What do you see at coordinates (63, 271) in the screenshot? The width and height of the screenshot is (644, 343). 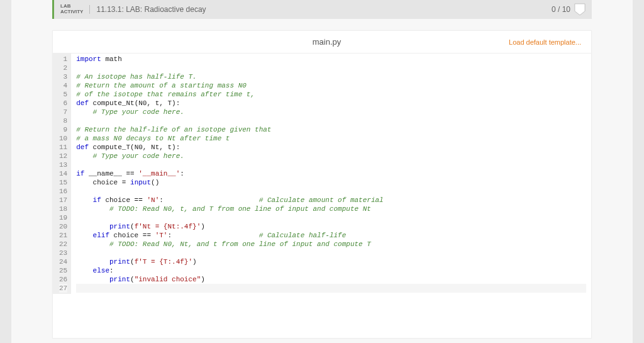 I see `line-number: 25` at bounding box center [63, 271].